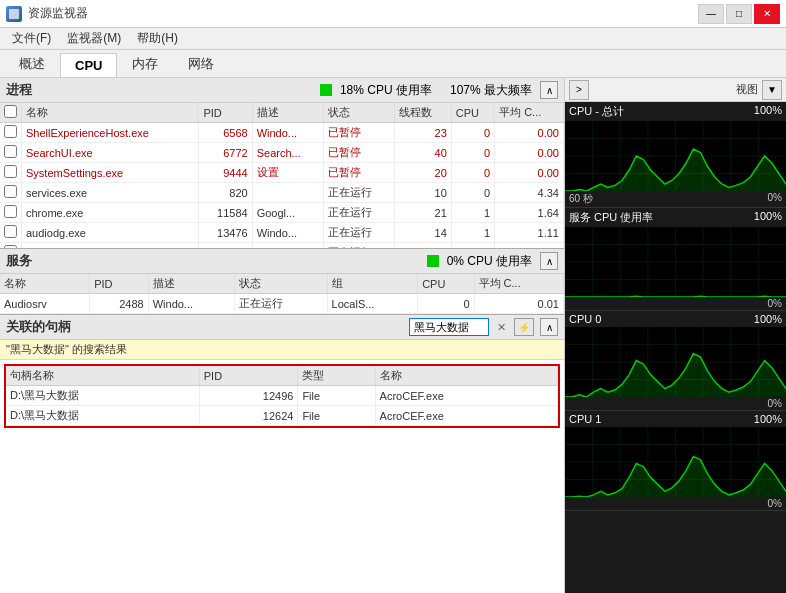  Describe the element at coordinates (423, 193) in the screenshot. I see `proc-threads: 10` at that location.